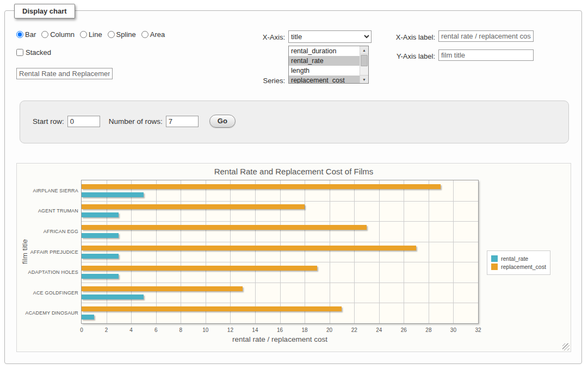 This screenshot has height=370, width=588. Describe the element at coordinates (324, 79) in the screenshot. I see `series-option-replacement_cost: replacement_cost` at that location.